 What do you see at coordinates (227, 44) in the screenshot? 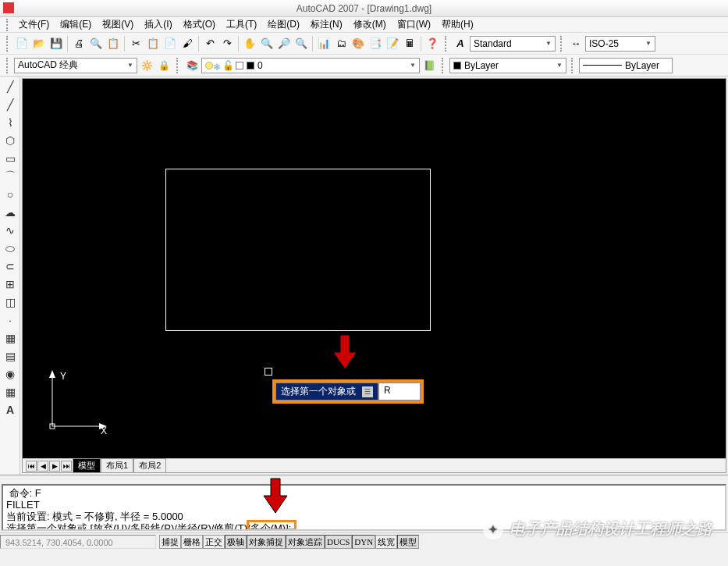
I see `redo-icon: ↷` at bounding box center [227, 44].